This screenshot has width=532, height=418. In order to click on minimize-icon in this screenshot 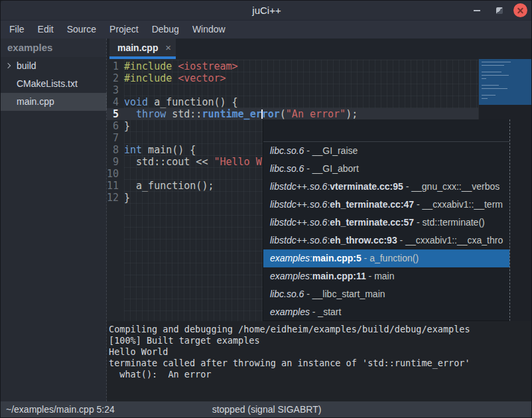, I will do `click(477, 11)`.